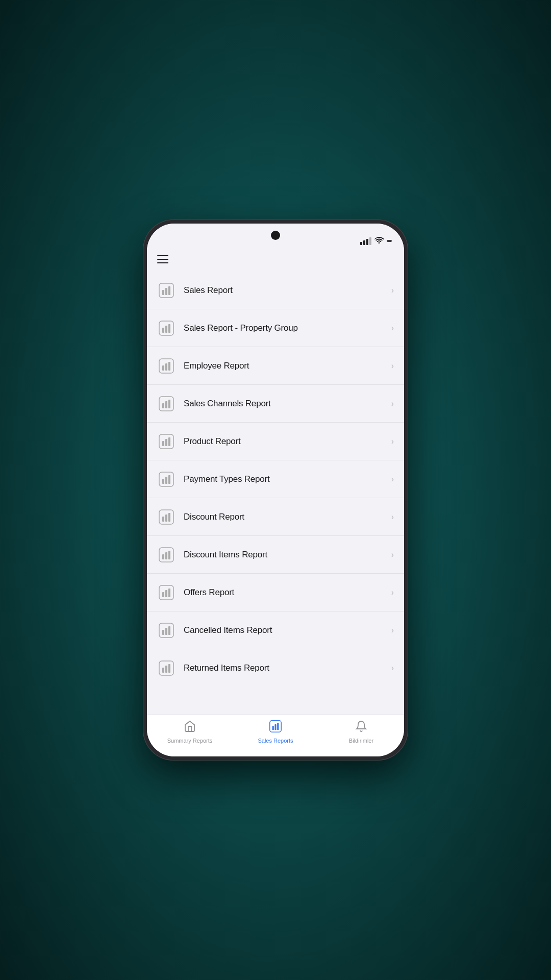 The width and height of the screenshot is (551, 980). Describe the element at coordinates (379, 241) in the screenshot. I see `wifi-icon` at that location.